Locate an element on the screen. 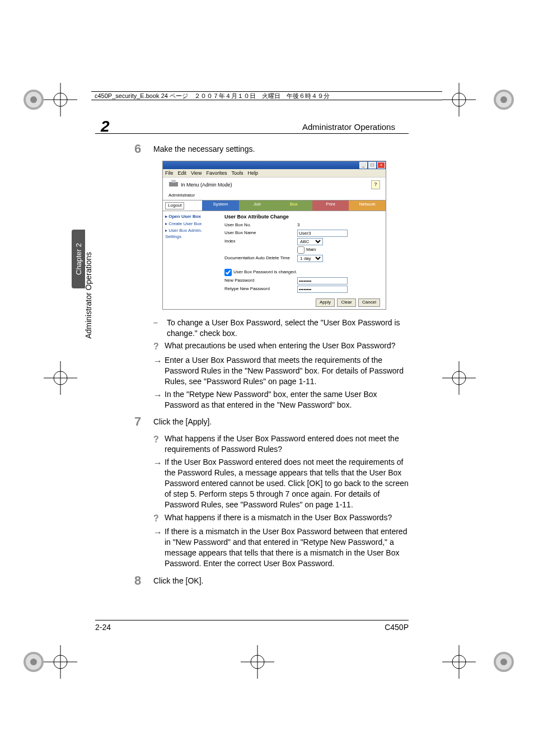 The height and width of the screenshot is (756, 534). panel-heading: User Box Attribute Change is located at coordinates (302, 217).